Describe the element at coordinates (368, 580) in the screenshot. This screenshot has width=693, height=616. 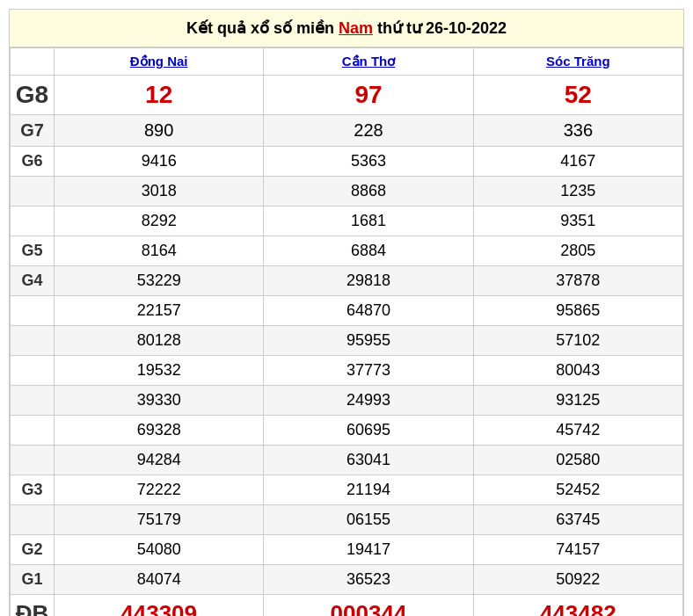
I see `g1-col2: 36523` at that location.